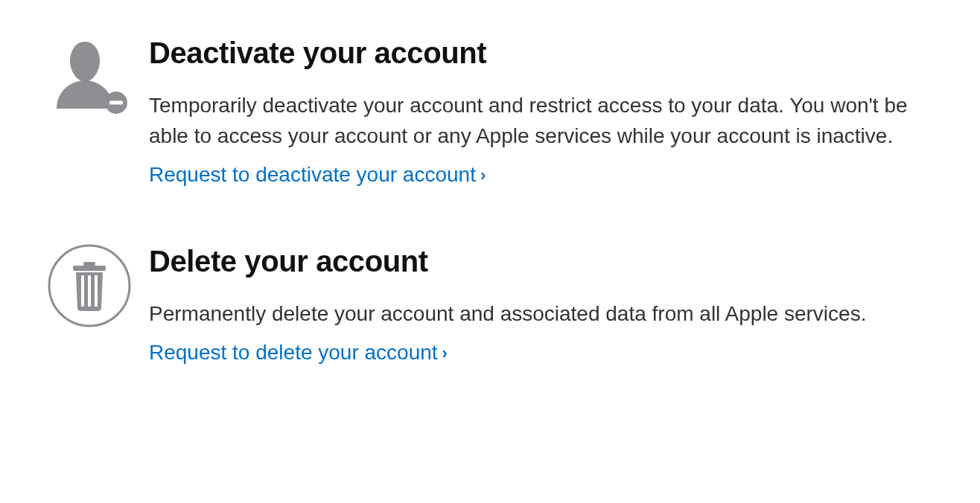 The height and width of the screenshot is (503, 980). I want to click on trash-icon, so click(89, 286).